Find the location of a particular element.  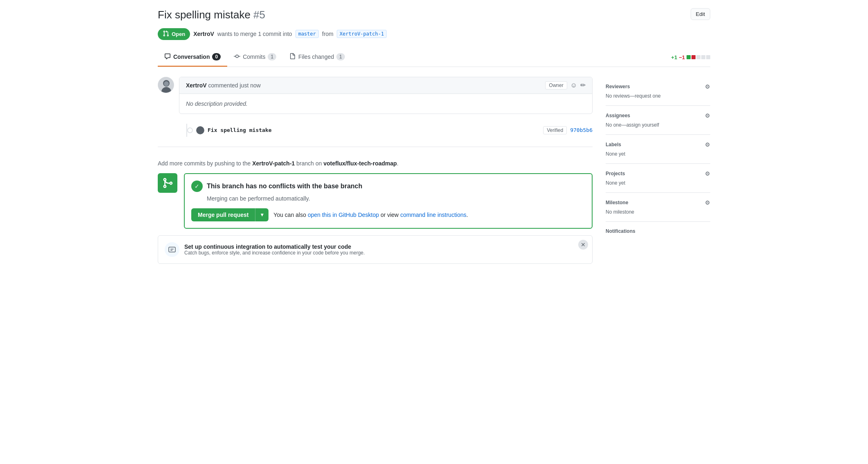

comment-header-actions: Owner ☺ ✏ is located at coordinates (566, 85).